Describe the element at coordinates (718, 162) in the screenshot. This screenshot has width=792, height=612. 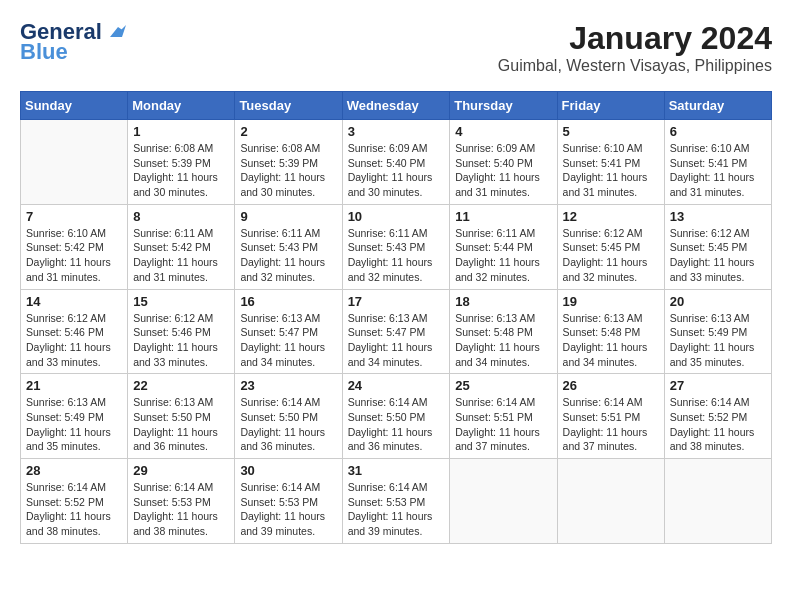
I see `calendar-cell: 6Sunrise: 6:10 AMSunset: 5:41 PMDaylight…` at that location.